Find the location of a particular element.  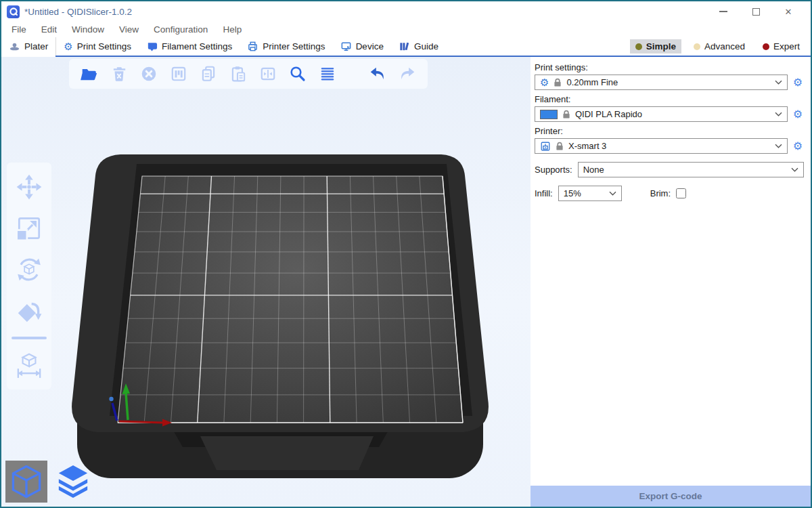

supports-value: None is located at coordinates (685, 169).